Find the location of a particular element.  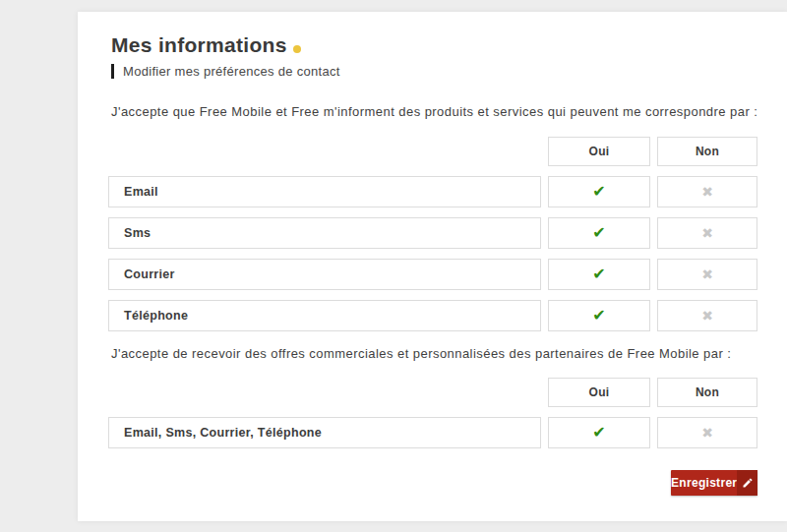

page-title: Mes informations is located at coordinates (207, 45).